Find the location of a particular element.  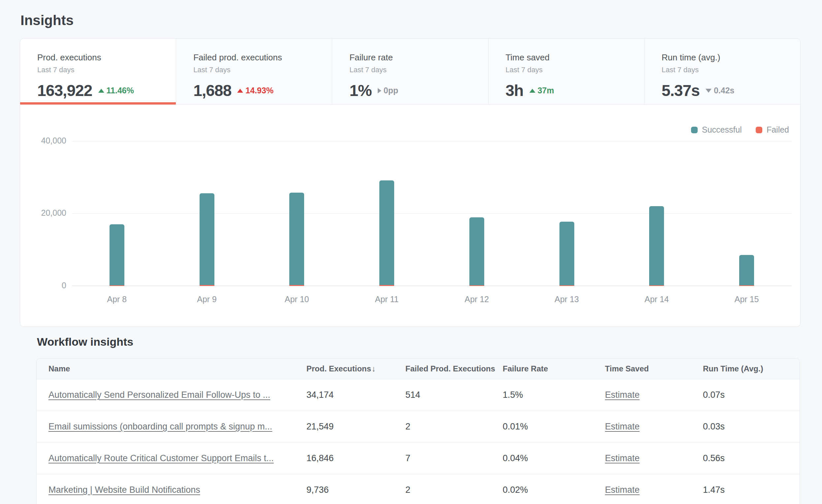

column-header-time-saved: Time Saved is located at coordinates (654, 369).